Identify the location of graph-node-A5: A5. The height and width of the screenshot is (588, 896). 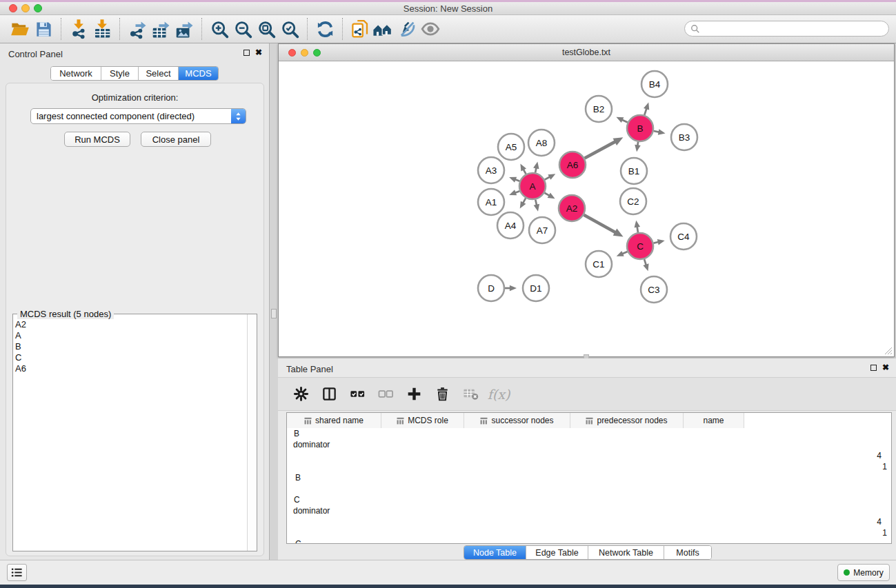
(511, 147).